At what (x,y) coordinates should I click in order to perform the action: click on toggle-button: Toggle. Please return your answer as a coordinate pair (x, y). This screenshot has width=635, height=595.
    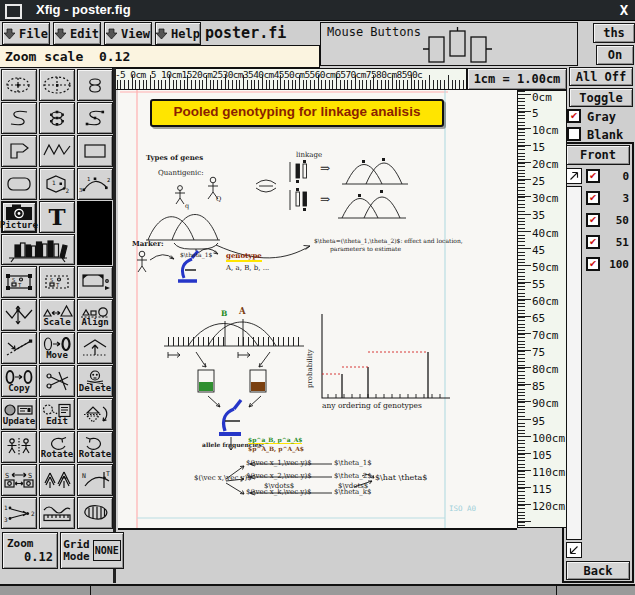
    Looking at the image, I should click on (601, 98).